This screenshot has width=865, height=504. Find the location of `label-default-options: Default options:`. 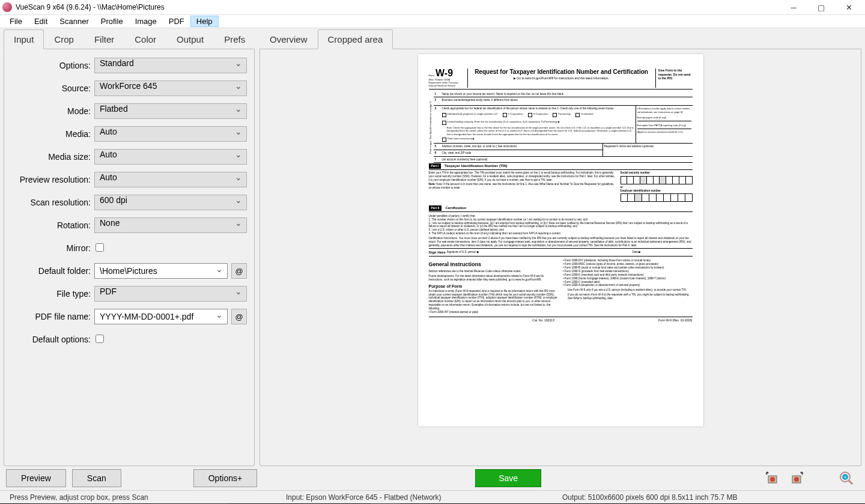

label-default-options: Default options: is located at coordinates (53, 339).